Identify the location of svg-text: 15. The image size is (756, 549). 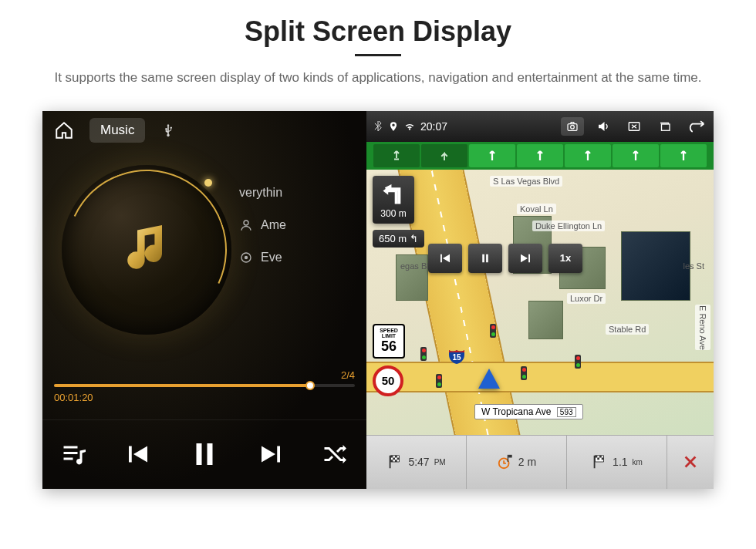
(457, 358).